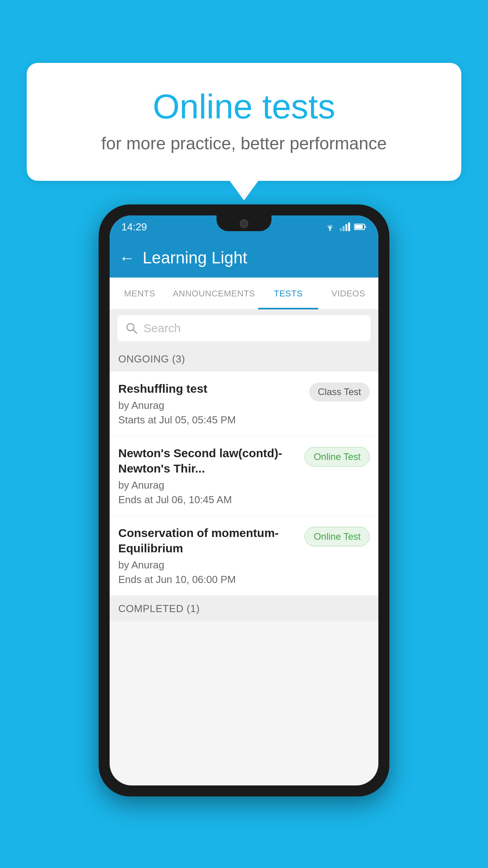 Image resolution: width=488 pixels, height=868 pixels. I want to click on test-author-3: by Anurag, so click(209, 565).